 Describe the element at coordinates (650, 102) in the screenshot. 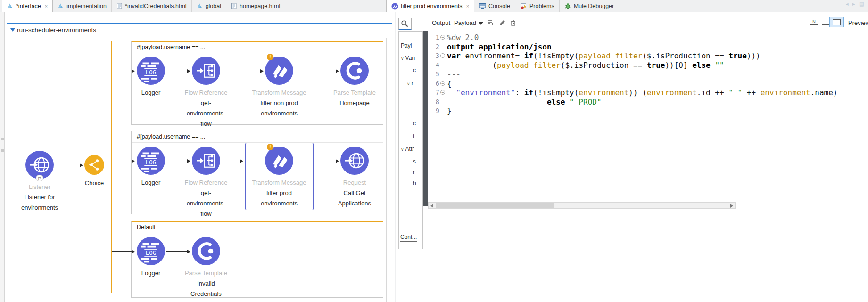

I see `code-line: 8 else "_PROD"` at that location.